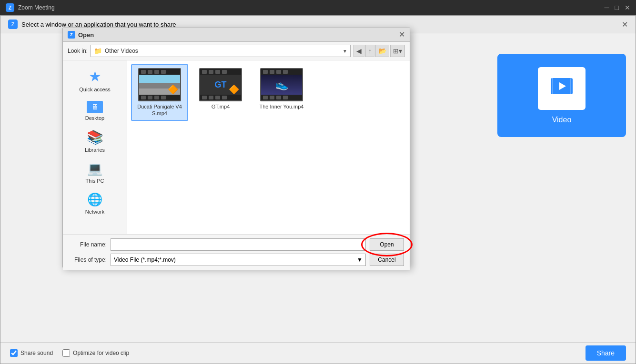 The image size is (636, 364). Describe the element at coordinates (66, 353) in the screenshot. I see `optimize-video-checkbox` at that location.